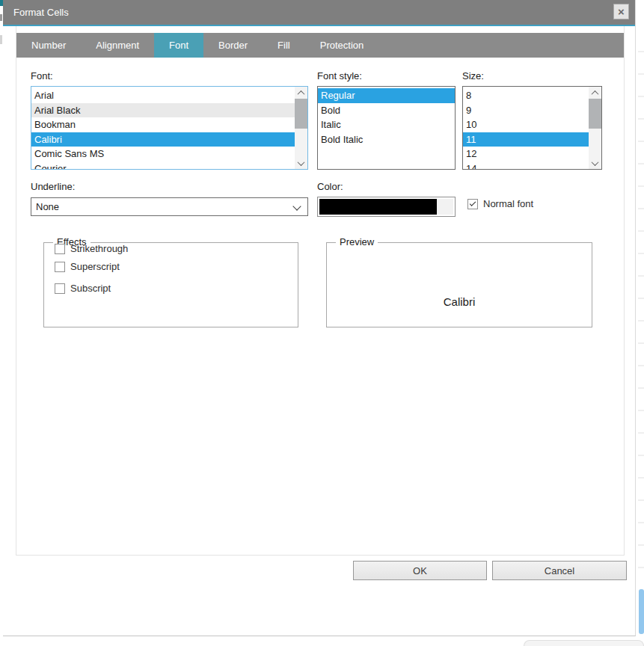 Image resolution: width=644 pixels, height=646 pixels. I want to click on size-list-items: 8 9 10 11 12 14, so click(526, 129).